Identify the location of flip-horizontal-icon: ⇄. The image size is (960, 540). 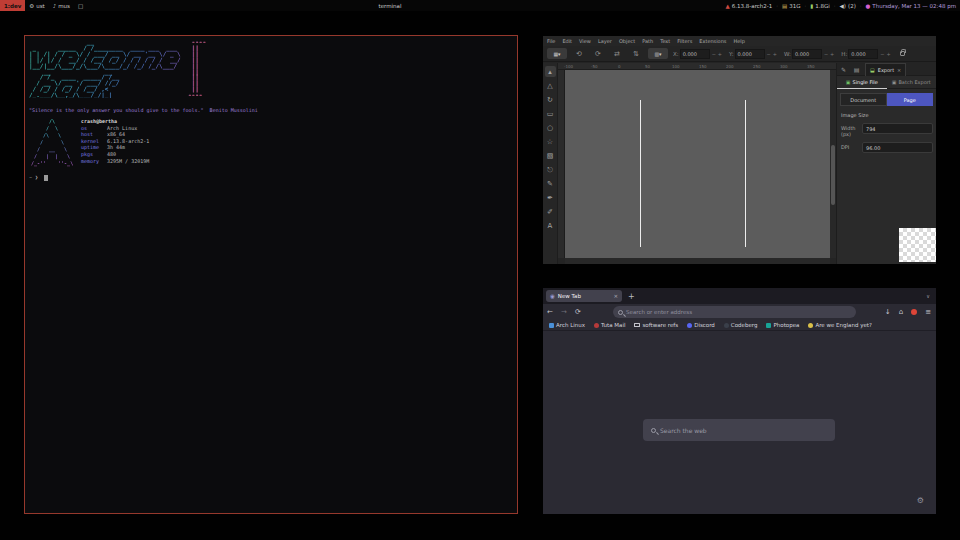
(617, 54).